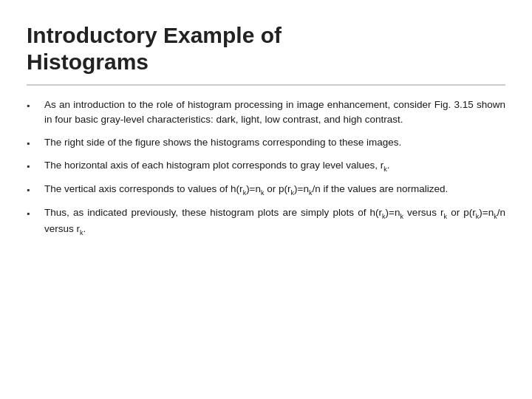 The height and width of the screenshot is (399, 532). What do you see at coordinates (154, 35) in the screenshot?
I see `title-line1: Introductory Example of` at bounding box center [154, 35].